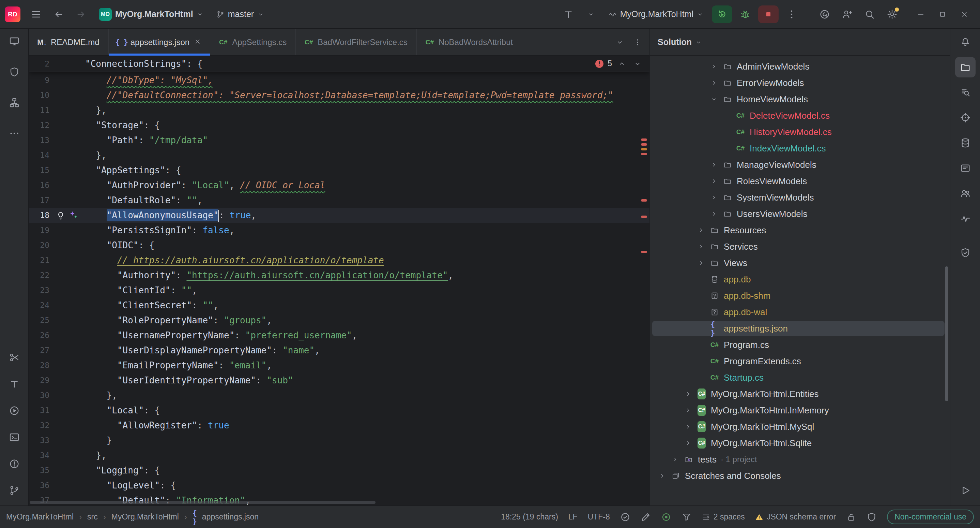  What do you see at coordinates (921, 14) in the screenshot?
I see `minimize-button` at bounding box center [921, 14].